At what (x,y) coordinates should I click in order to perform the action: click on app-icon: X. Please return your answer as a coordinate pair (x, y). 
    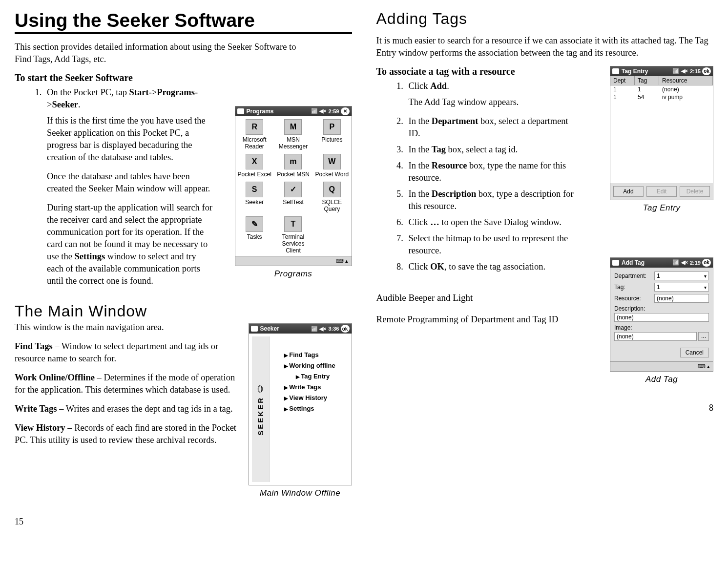
    Looking at the image, I should click on (254, 162).